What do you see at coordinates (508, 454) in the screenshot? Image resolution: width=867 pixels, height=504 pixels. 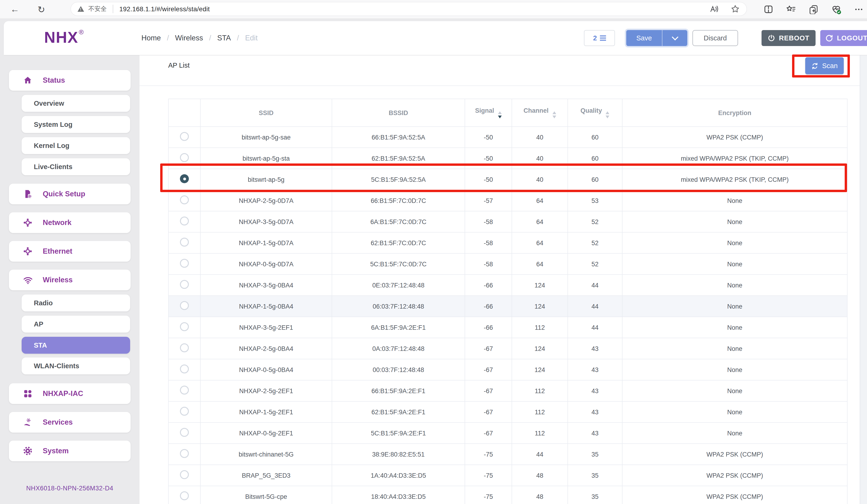 I see `table-row: bitswrt-chinanet-5G38:9E:80:82:E5:51-754…` at bounding box center [508, 454].